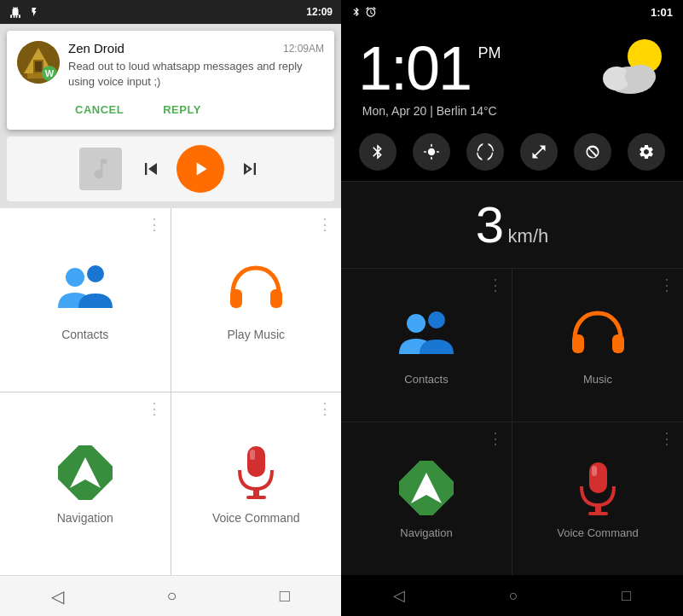 The image size is (683, 616). Describe the element at coordinates (304, 49) in the screenshot. I see `notif-time: 12:09AM` at that location.